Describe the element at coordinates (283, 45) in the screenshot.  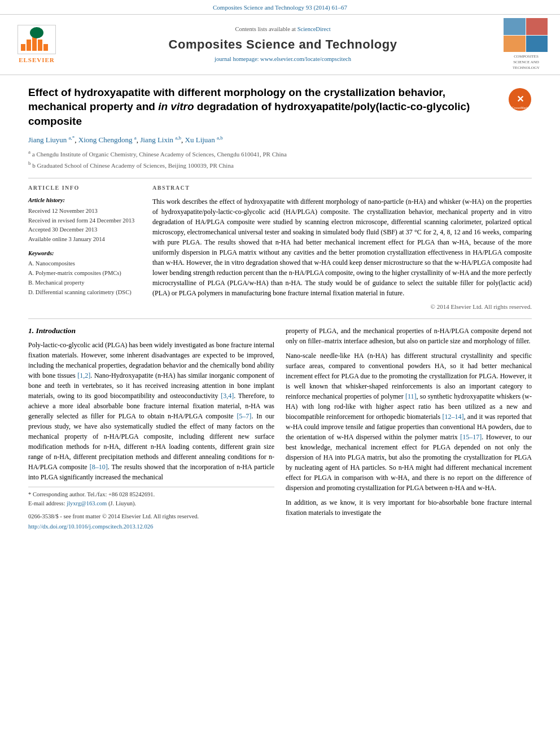
I see `journal-title: Composites Science and Technology` at that location.